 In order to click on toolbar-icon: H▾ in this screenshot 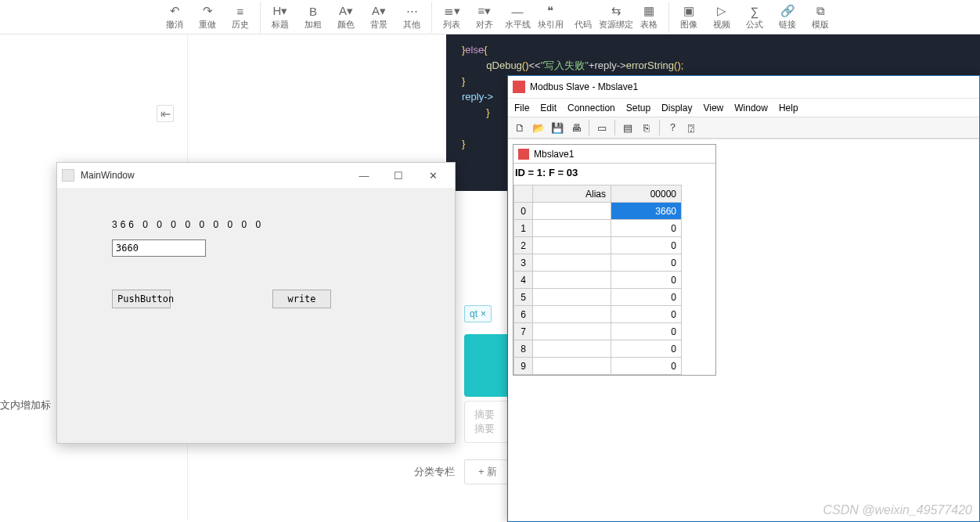, I will do `click(280, 11)`.